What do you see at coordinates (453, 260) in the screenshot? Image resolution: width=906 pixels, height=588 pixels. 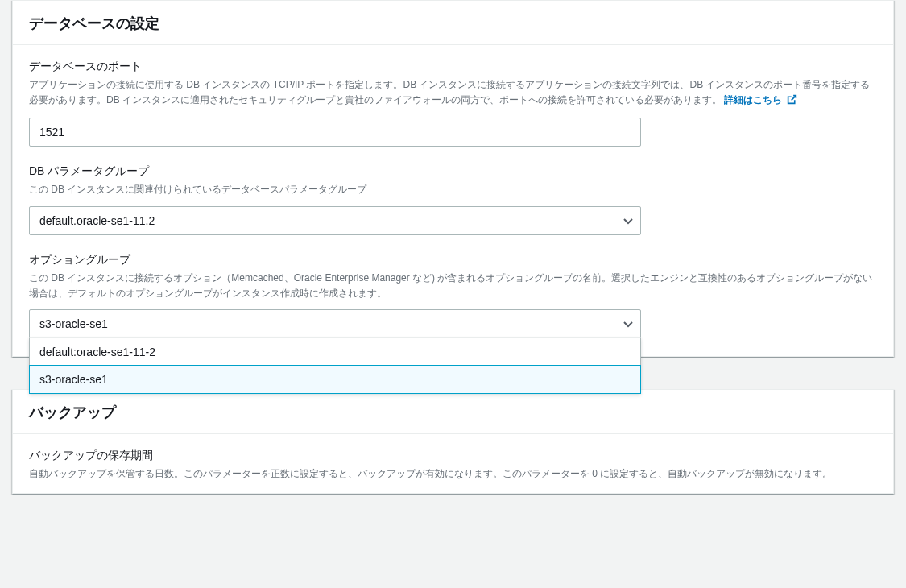 I see `option-group-label: オプショングループ` at bounding box center [453, 260].